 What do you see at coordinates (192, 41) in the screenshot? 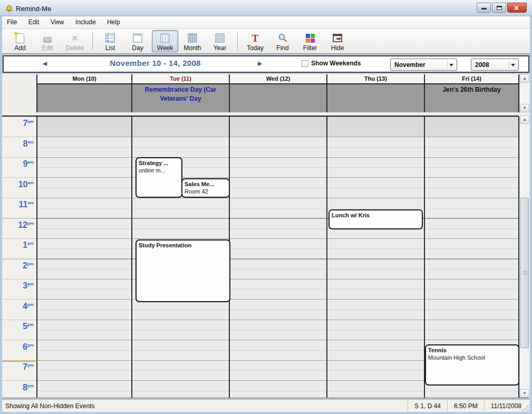
I see `month-view-button: Month` at bounding box center [192, 41].